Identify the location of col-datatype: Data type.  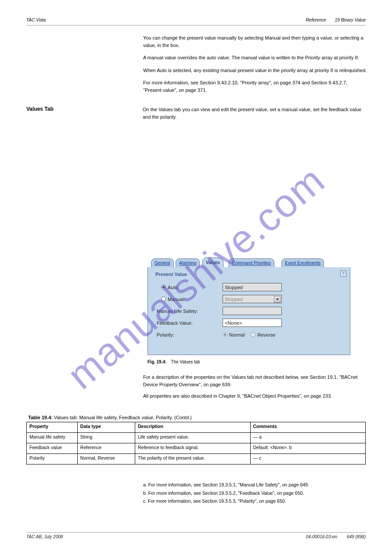
(106, 428).